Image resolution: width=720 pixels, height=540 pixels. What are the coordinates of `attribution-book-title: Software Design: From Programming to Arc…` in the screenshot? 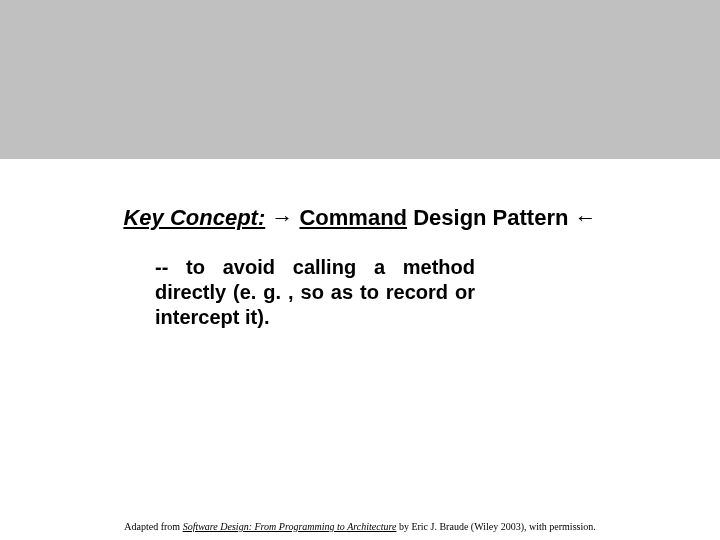 It's located at (290, 526).